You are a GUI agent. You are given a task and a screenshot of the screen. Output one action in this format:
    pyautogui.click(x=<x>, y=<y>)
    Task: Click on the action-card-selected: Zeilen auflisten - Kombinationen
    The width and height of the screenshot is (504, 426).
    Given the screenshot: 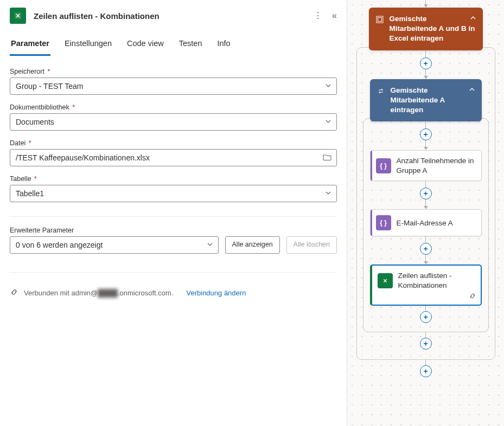 What is the action you would take?
    pyautogui.click(x=426, y=285)
    